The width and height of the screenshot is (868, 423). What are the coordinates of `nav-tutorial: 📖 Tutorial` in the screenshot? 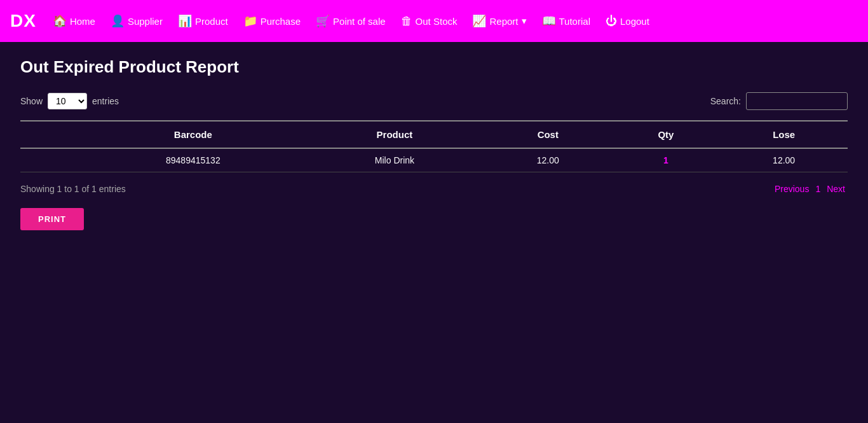 It's located at (566, 21).